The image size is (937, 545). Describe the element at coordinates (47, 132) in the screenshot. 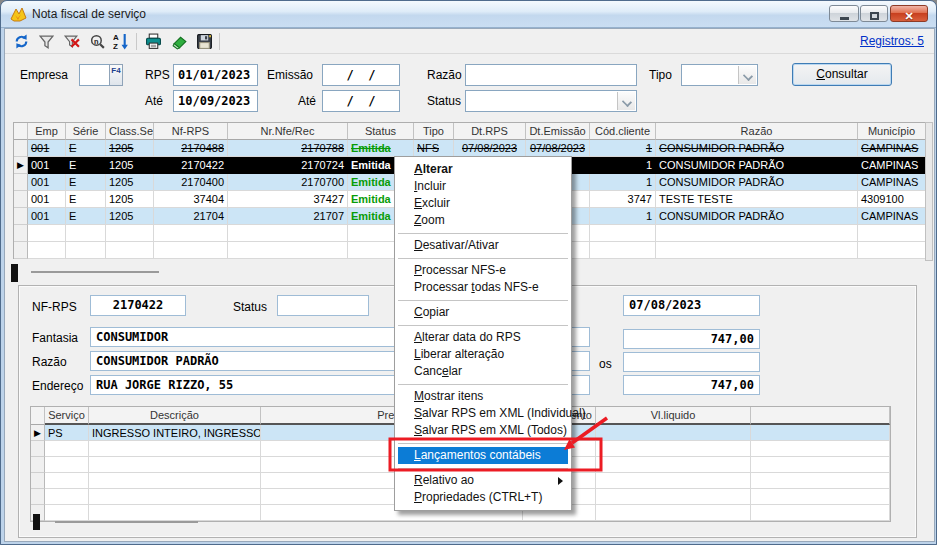

I see `column-header-emp: Emp` at that location.